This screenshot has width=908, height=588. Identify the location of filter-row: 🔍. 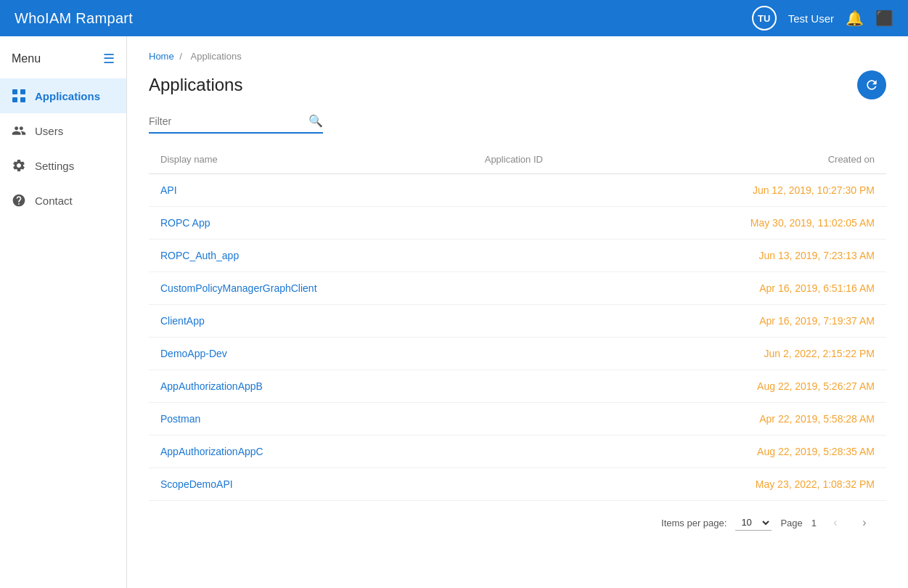
(236, 123).